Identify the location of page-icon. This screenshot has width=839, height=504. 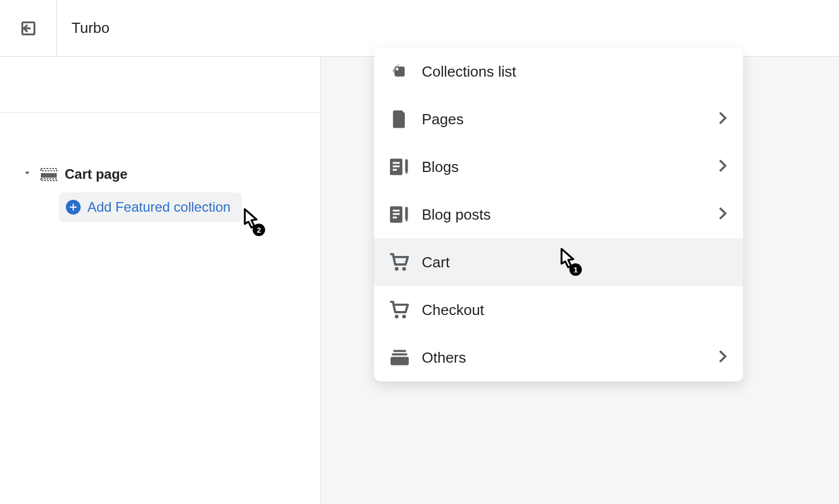
(400, 119).